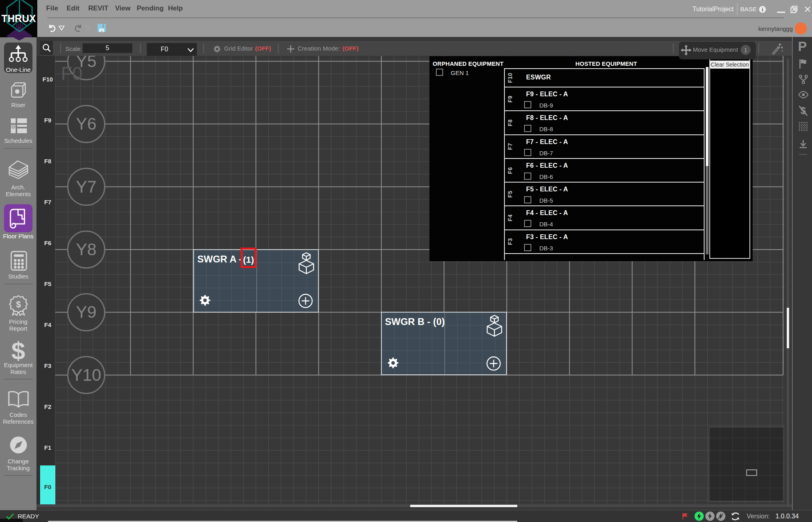  Describe the element at coordinates (19, 18) in the screenshot. I see `svg-text: THRUX` at that location.